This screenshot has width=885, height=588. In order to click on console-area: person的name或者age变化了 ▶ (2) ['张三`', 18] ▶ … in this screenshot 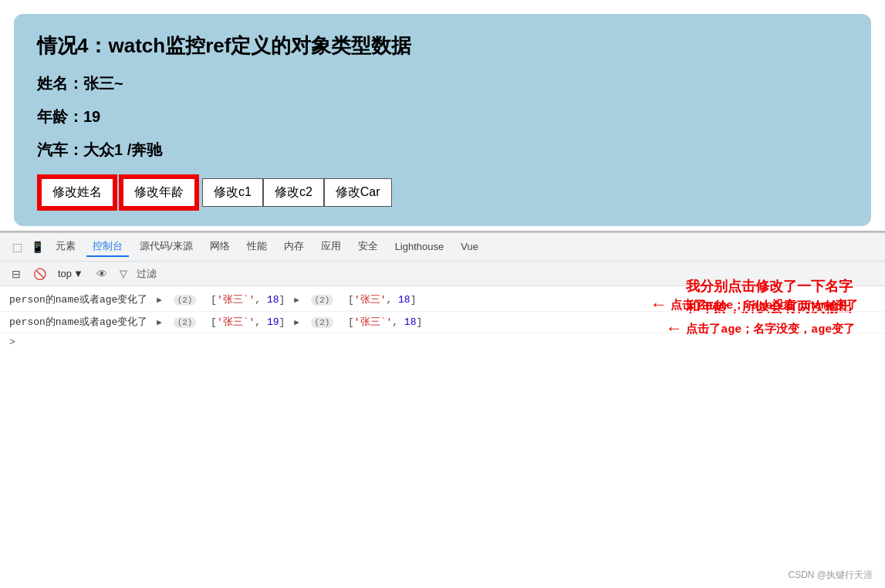, I will do `click(443, 320)`.